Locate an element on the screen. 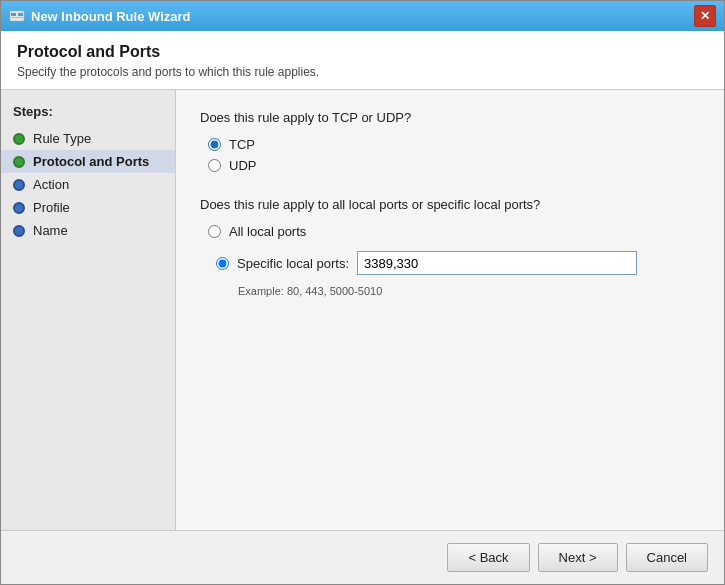  step-dot-protocol-ports is located at coordinates (19, 162).